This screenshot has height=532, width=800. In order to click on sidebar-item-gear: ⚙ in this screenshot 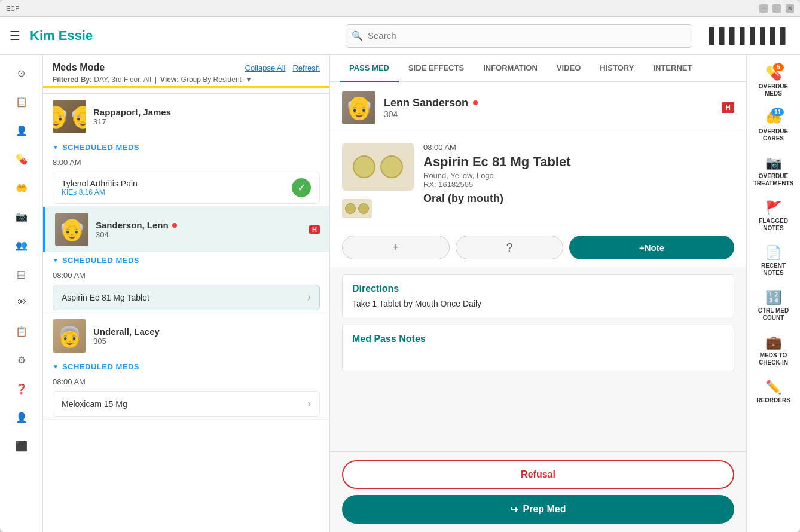, I will do `click(22, 360)`.